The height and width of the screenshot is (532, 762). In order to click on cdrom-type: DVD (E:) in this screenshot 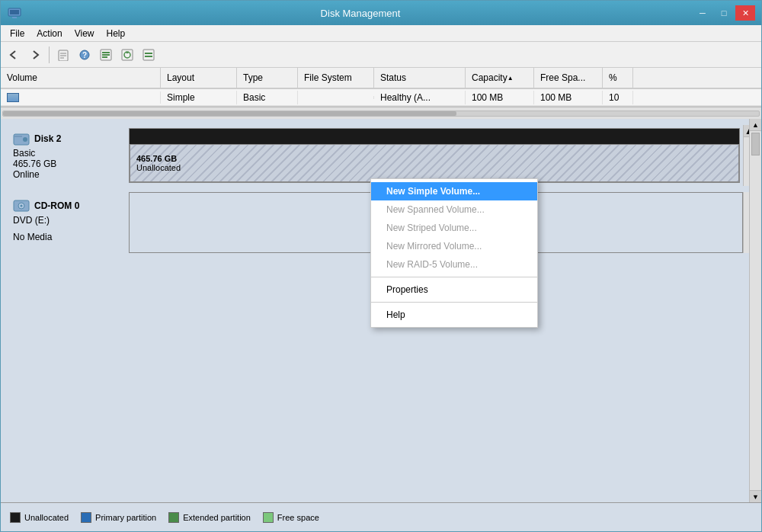, I will do `click(68, 220)`.